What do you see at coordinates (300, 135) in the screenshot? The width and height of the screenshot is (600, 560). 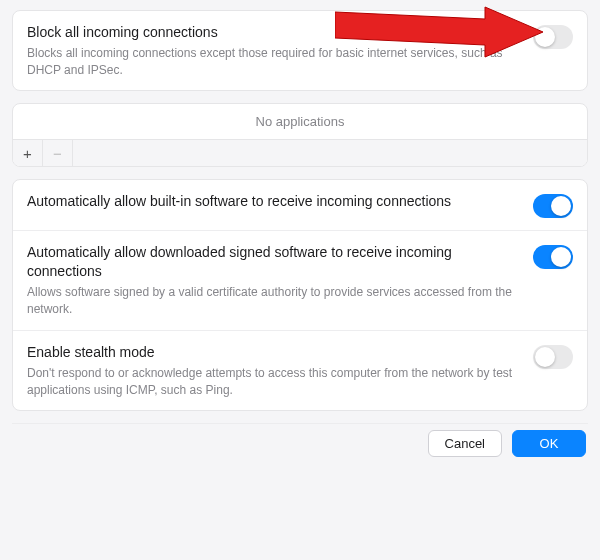 I see `applications-panel: No applications + −` at bounding box center [300, 135].